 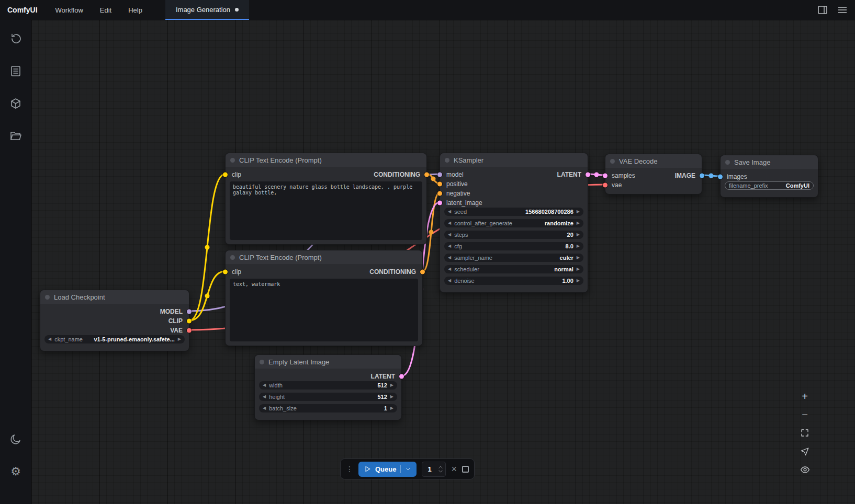 I want to click on tab-image-generation: Image Generation, so click(x=207, y=10).